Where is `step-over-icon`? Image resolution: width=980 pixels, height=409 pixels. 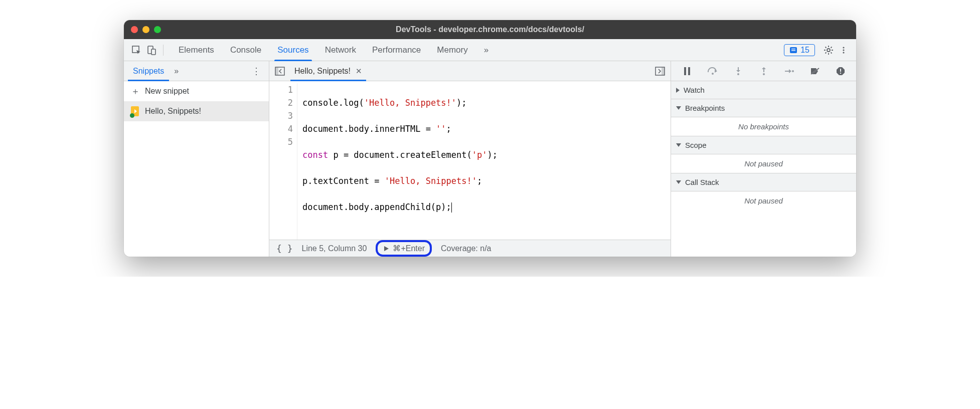
step-over-icon is located at coordinates (713, 71).